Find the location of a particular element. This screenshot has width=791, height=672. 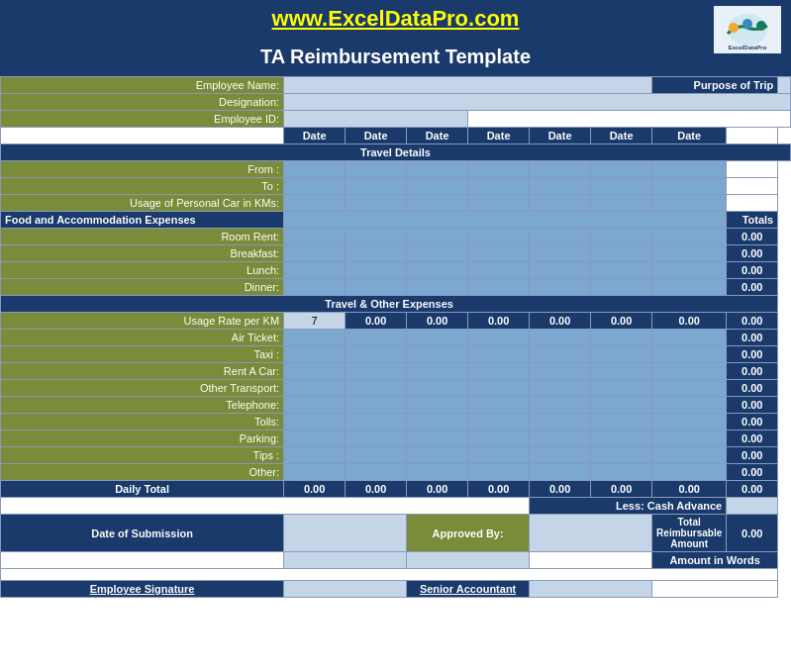

from-d2 is located at coordinates (376, 170).